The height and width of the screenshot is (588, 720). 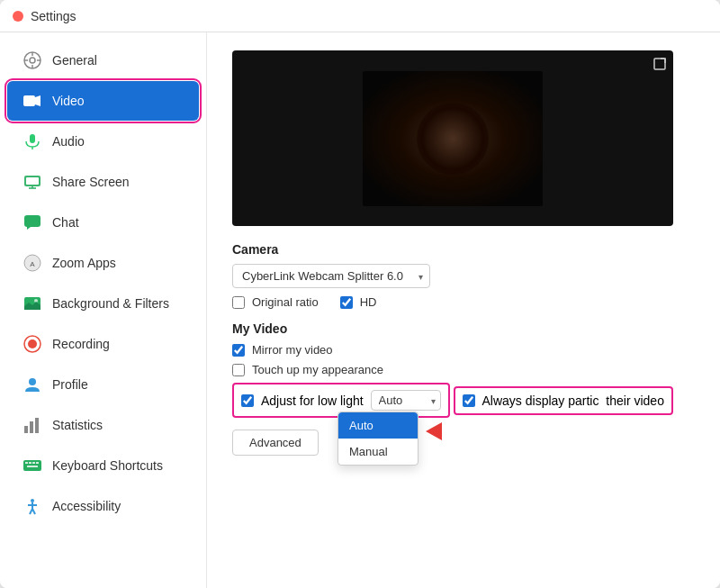 What do you see at coordinates (32, 466) in the screenshot?
I see `keyboard-icon` at bounding box center [32, 466].